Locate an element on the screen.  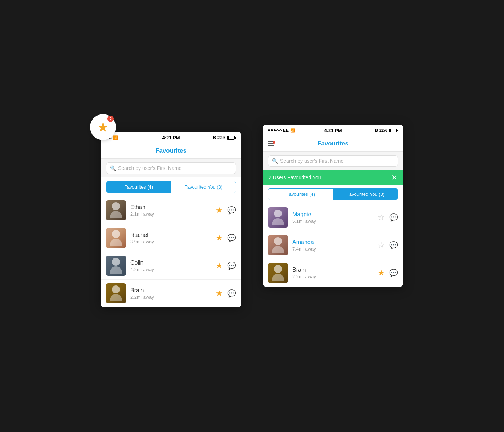
star-brain-right: ★ is located at coordinates (381, 273).